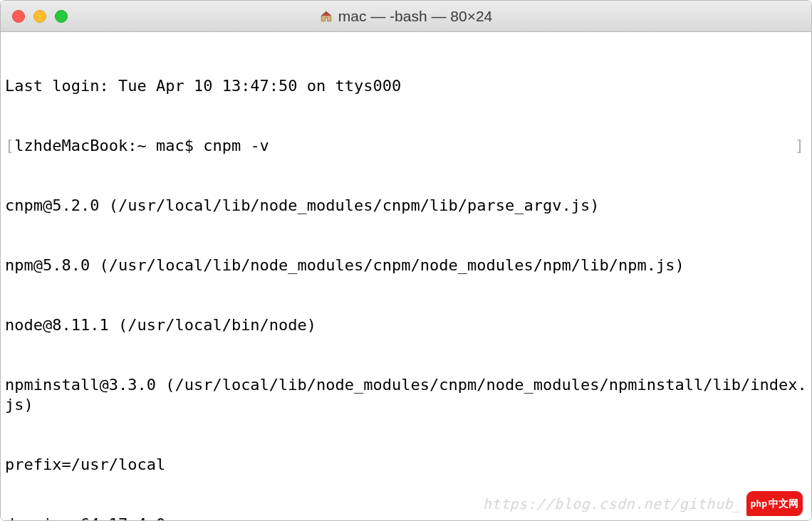  I want to click on prompt-with-command: lzhdeMacBook:~ mac$ cnpm -v, so click(142, 146).